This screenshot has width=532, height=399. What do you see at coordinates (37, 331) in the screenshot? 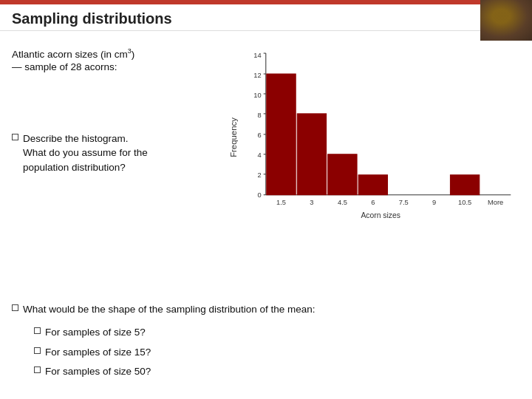
I see `sub-bullet-square-1-icon` at bounding box center [37, 331].